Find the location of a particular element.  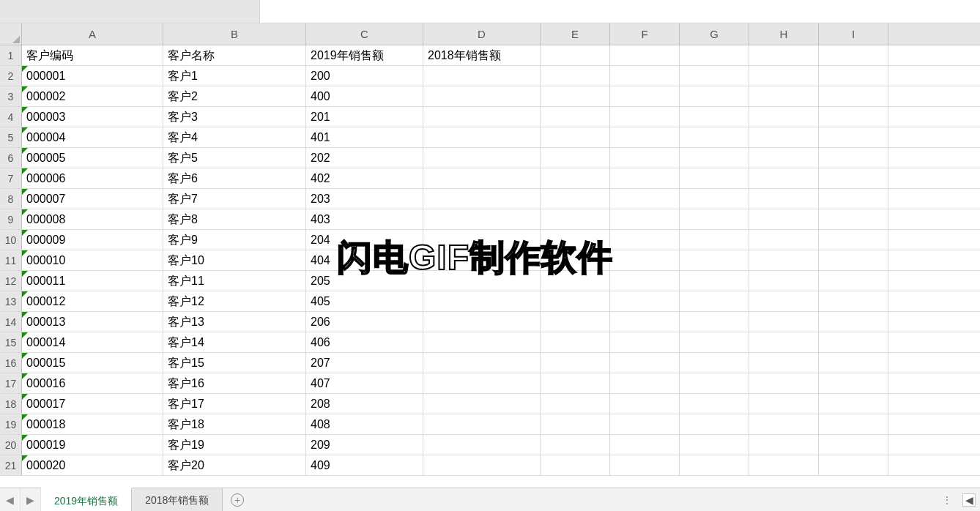

cell-C: 405 is located at coordinates (365, 302).